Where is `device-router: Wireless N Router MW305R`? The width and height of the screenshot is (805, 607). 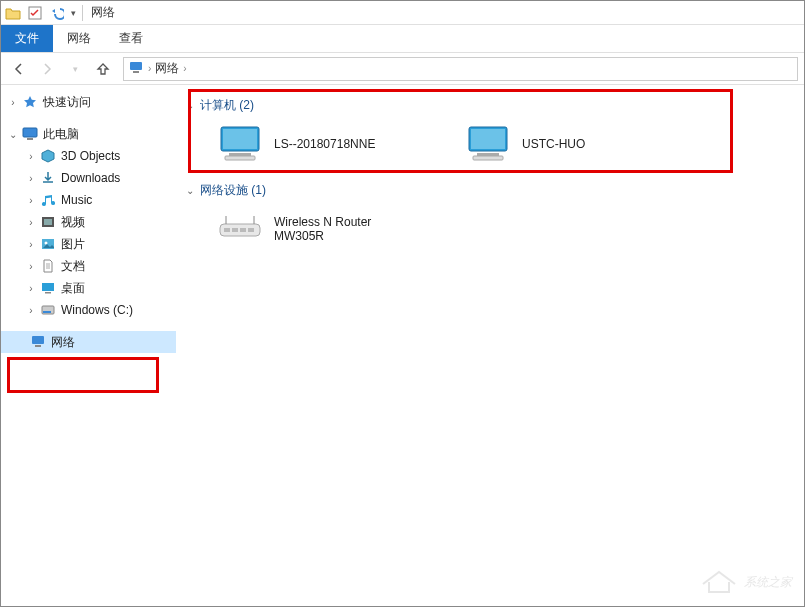
device-router: Wireless N Router MW305R is located at coordinates (326, 229).